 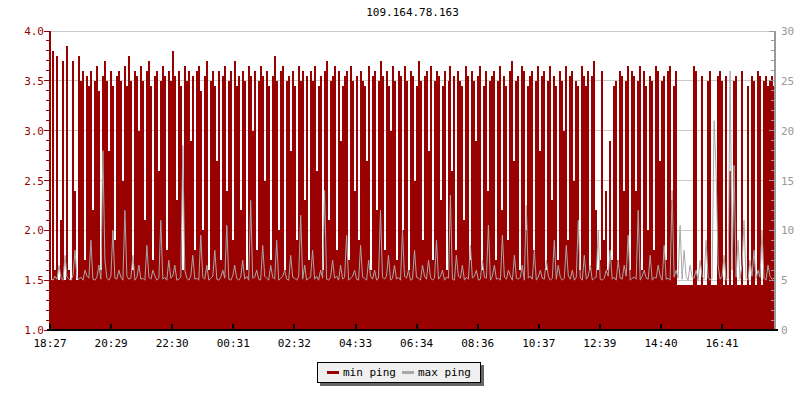 I want to click on x-axis-label: 00:31, so click(x=234, y=344).